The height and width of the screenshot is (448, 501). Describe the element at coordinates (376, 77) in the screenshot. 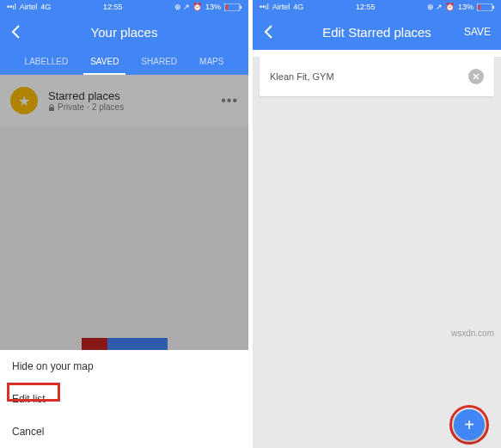

I see `place-input-row: Klean Fit, GYM` at that location.